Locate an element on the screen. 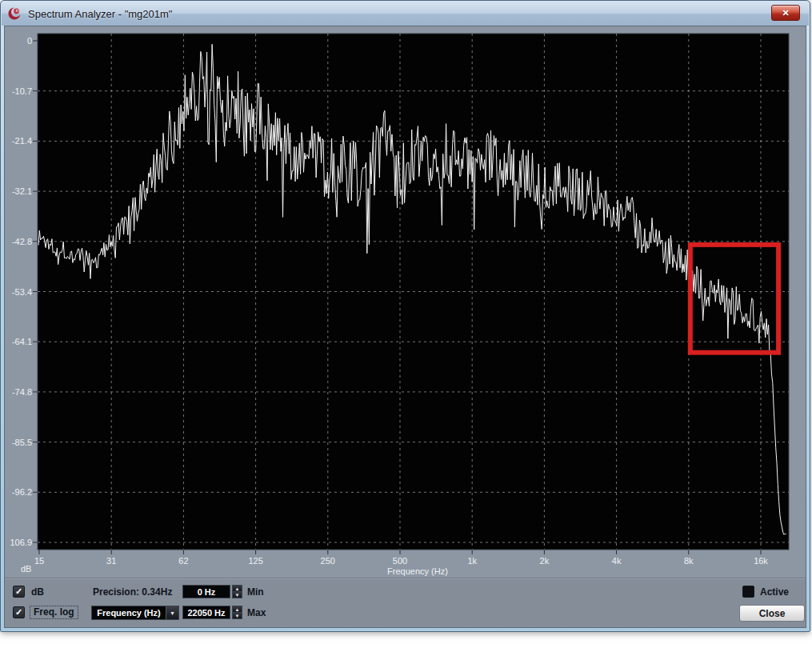  precision-label: Precision: 0.34Hz is located at coordinates (133, 592).